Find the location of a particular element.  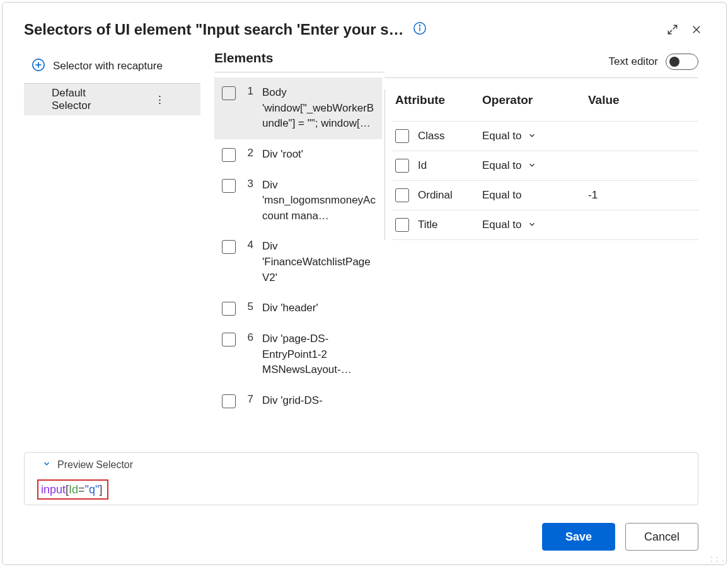

element-number: 1 is located at coordinates (249, 91).